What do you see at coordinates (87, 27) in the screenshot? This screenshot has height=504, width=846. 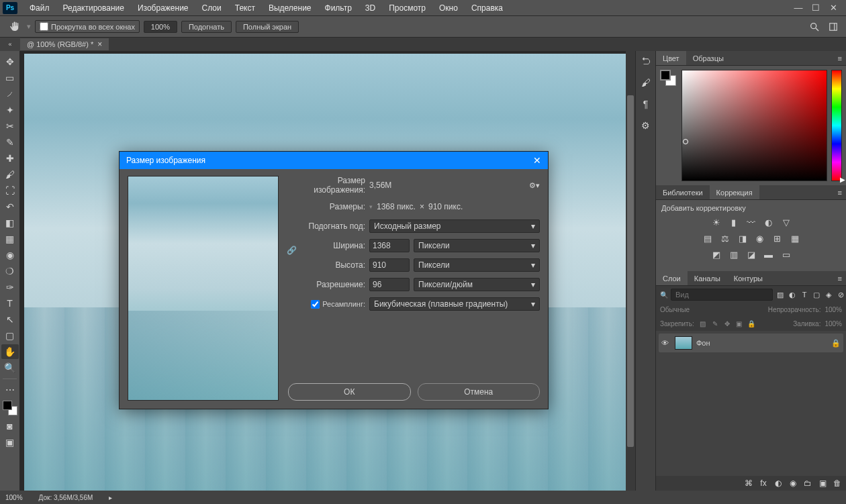 I see `scroll-all-checkbox: Прокрутка во всех окнах` at bounding box center [87, 27].